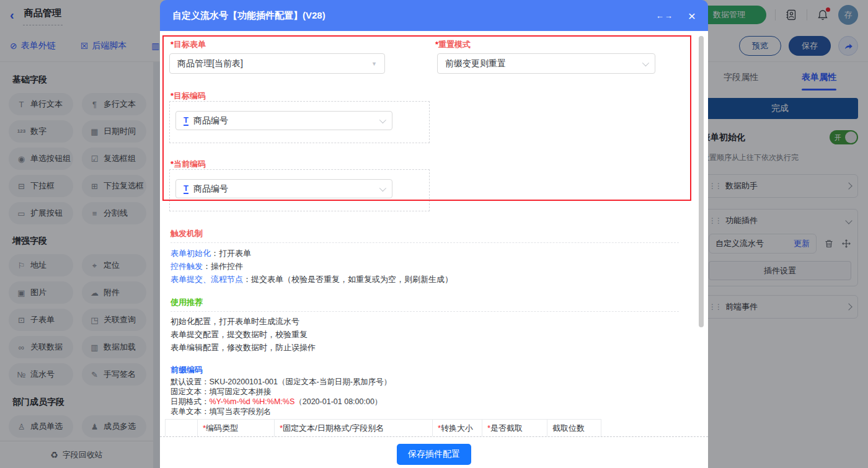 This screenshot has height=468, width=868. I want to click on trigger-line: 控件触发：操作控件, so click(207, 267).